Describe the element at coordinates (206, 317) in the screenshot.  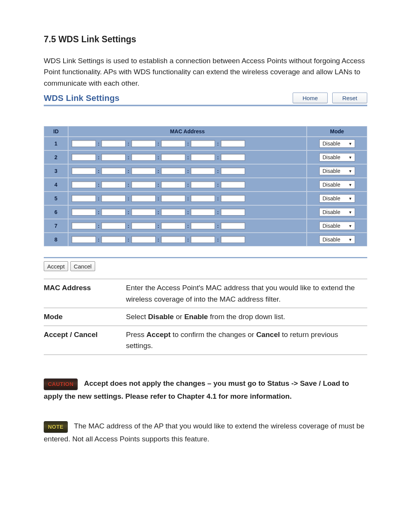
I see `description-table: MAC Address Enter the Access Point's MAC…` at that location.